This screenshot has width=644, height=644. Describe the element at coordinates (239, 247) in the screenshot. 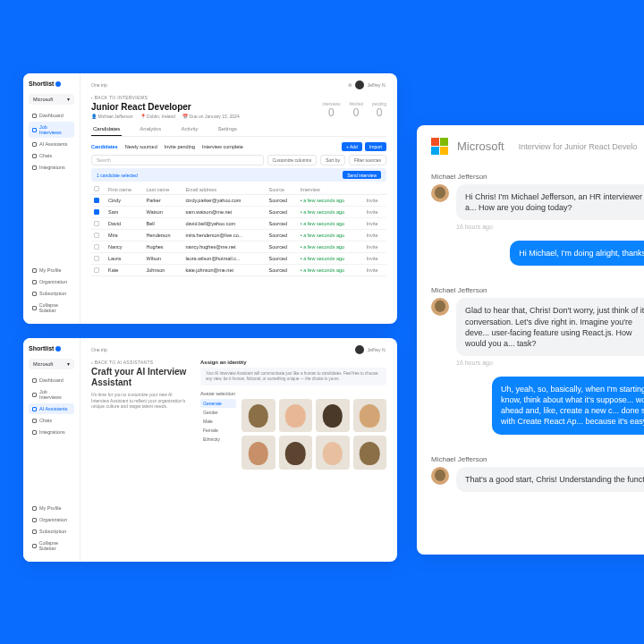

I see `table-row: NancyHughesnancy.hughes@me.netSourced• a…` at that location.